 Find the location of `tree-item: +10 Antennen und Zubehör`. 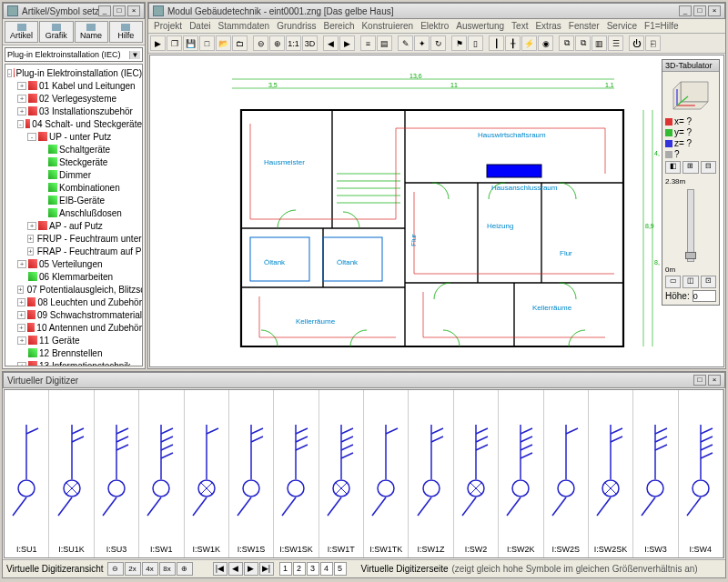

tree-item: +10 Antennen und Zubehör is located at coordinates (74, 327).